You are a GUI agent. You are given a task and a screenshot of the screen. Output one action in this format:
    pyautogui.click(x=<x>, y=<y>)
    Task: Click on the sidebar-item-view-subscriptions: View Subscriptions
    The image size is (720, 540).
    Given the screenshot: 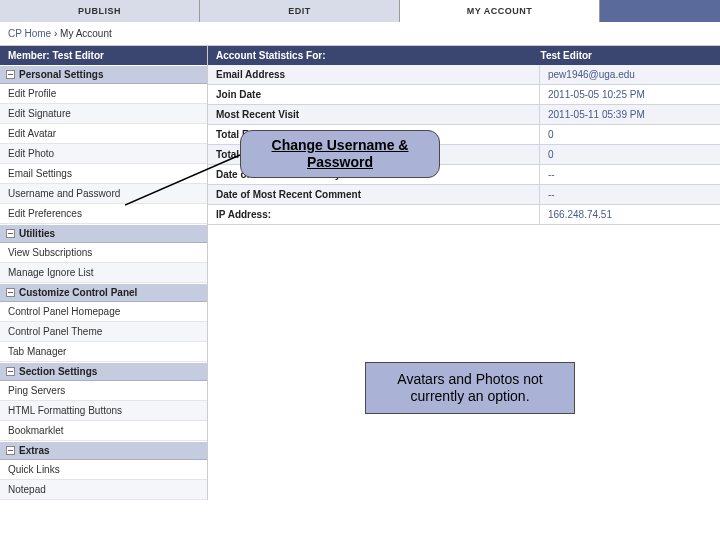 What is the action you would take?
    pyautogui.click(x=104, y=253)
    